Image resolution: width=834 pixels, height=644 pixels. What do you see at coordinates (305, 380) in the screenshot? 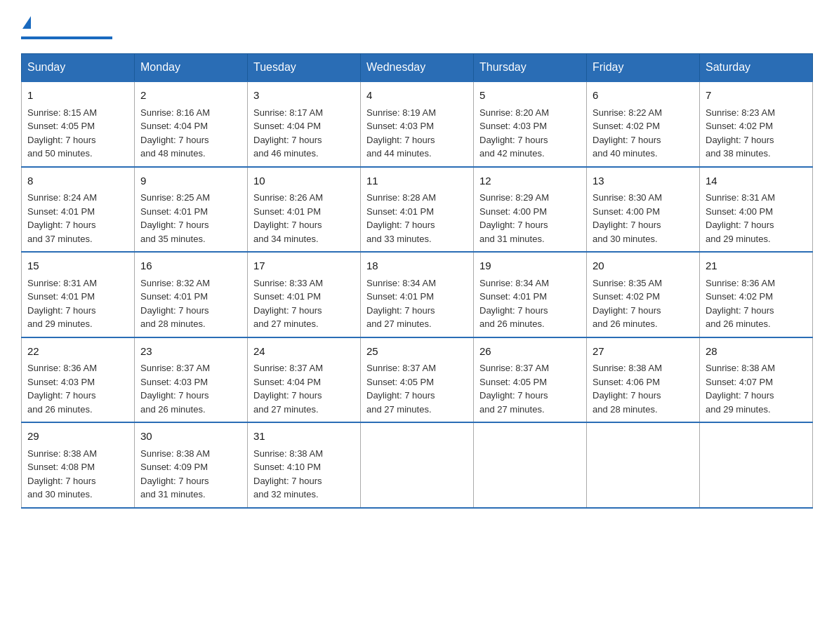
I see `calendar-day-cell: 24Sunrise: 8:37 AMSunset: 4:04 PMDayligh…` at bounding box center [305, 380].